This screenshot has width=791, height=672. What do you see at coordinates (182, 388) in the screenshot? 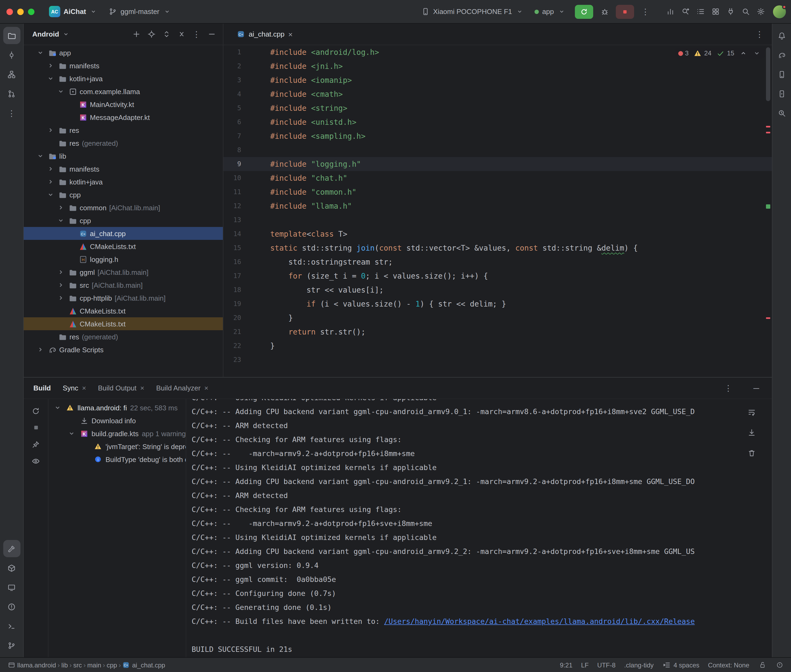
I see `build-tab-build-analyzer: Build Analyzer×` at bounding box center [182, 388].